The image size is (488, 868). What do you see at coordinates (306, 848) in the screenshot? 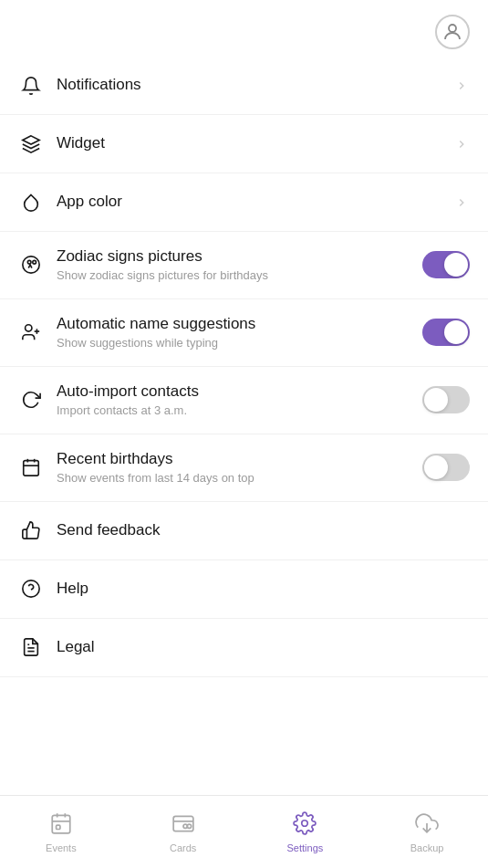
I see `nav-label-settings: Settings` at bounding box center [306, 848].